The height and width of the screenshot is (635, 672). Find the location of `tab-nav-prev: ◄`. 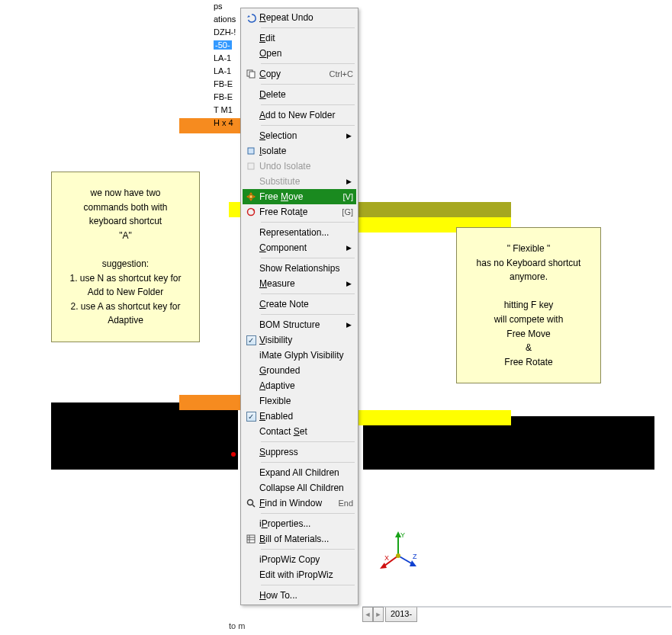

tab-nav-prev: ◄ is located at coordinates (368, 614).